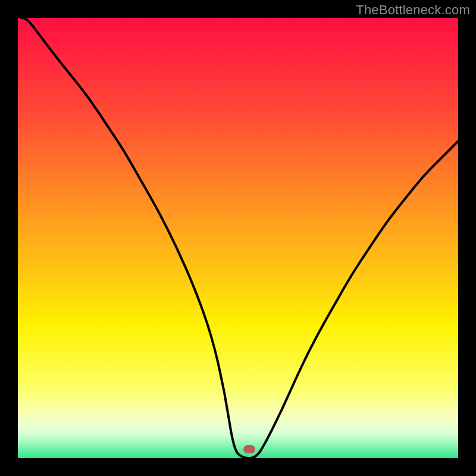 Image resolution: width=476 pixels, height=476 pixels. What do you see at coordinates (249, 449) in the screenshot?
I see `optimal-point-marker` at bounding box center [249, 449].